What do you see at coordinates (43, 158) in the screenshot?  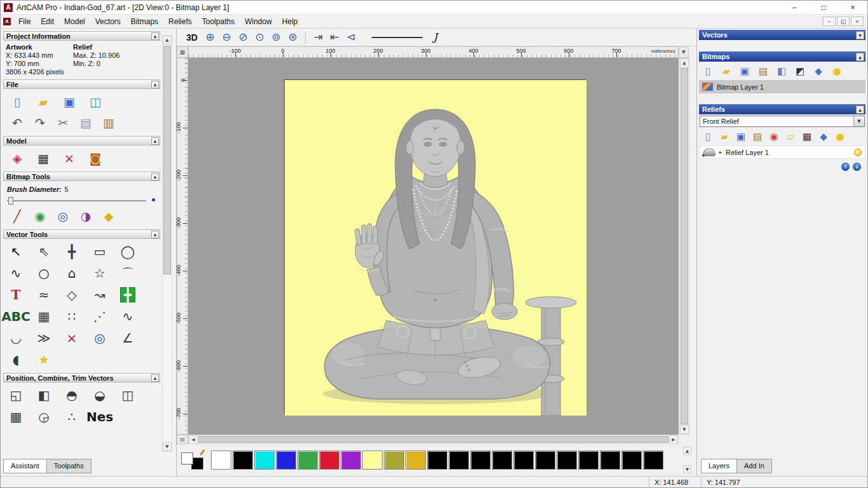 I see `set-model-position-icon: ▦` at bounding box center [43, 158].